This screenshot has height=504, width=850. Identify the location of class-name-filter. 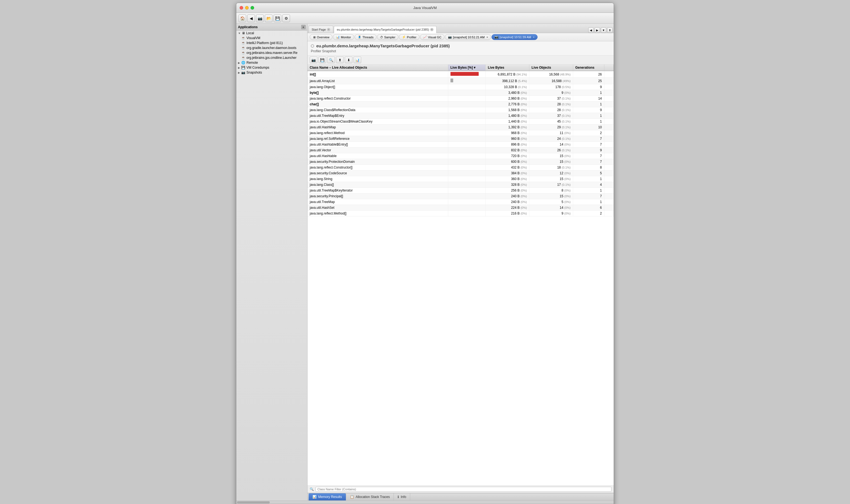
(464, 489).